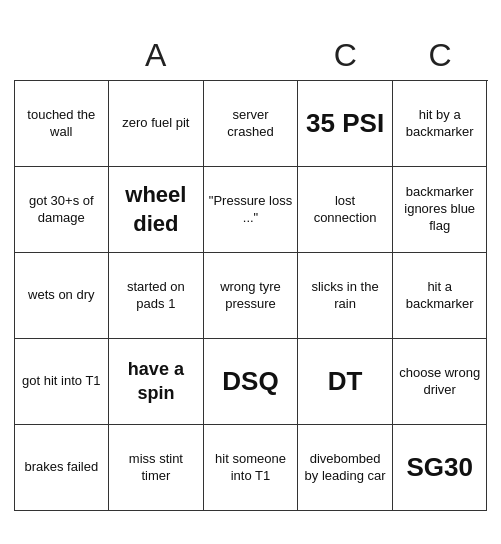 The height and width of the screenshot is (544, 501). Describe the element at coordinates (156, 382) in the screenshot. I see `cell-16: have a spin` at that location.